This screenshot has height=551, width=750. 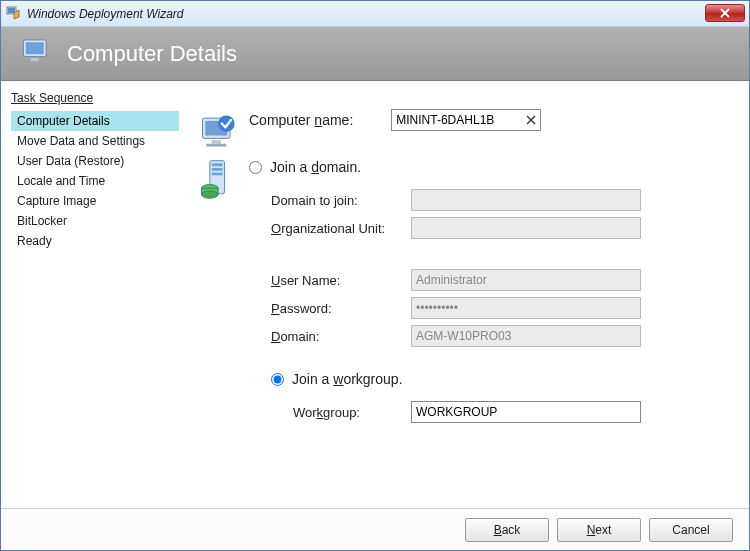 What do you see at coordinates (507, 530) in the screenshot?
I see `back-button: Back` at bounding box center [507, 530].